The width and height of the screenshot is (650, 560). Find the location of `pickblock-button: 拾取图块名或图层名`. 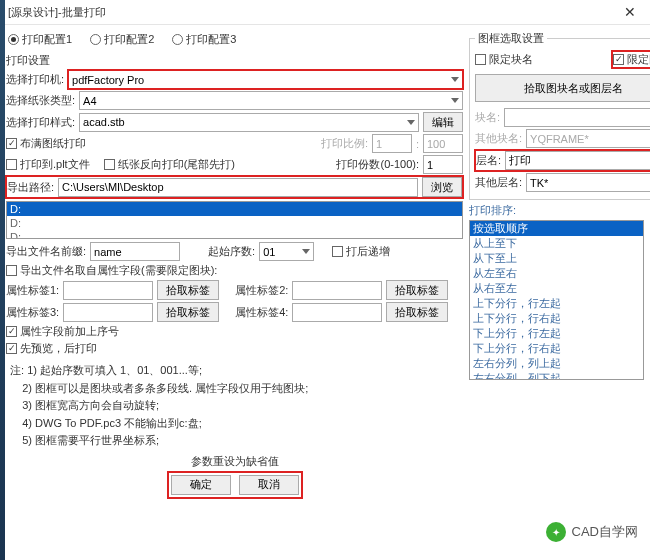

pickblock-button: 拾取图块名或图层名 is located at coordinates (562, 88).